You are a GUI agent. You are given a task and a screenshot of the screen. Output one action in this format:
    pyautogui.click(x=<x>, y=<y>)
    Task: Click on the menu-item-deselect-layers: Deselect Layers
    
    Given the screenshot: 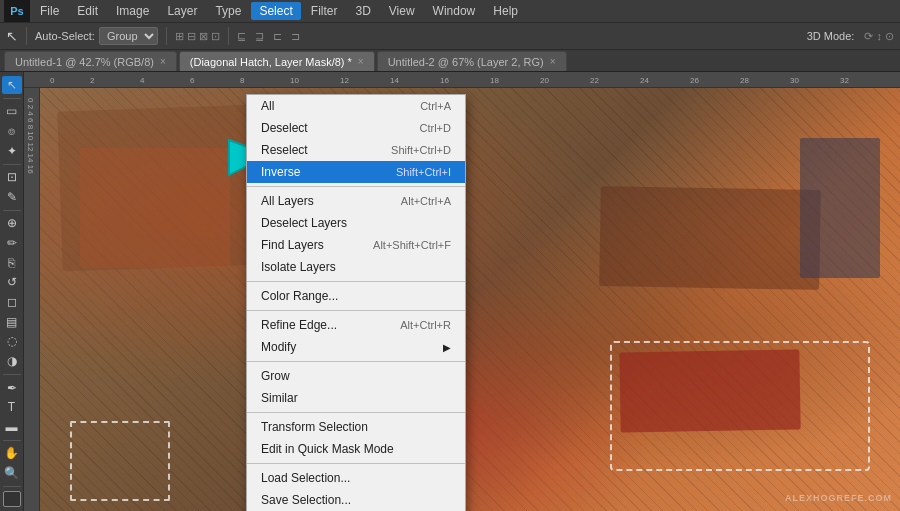 What is the action you would take?
    pyautogui.click(x=356, y=223)
    